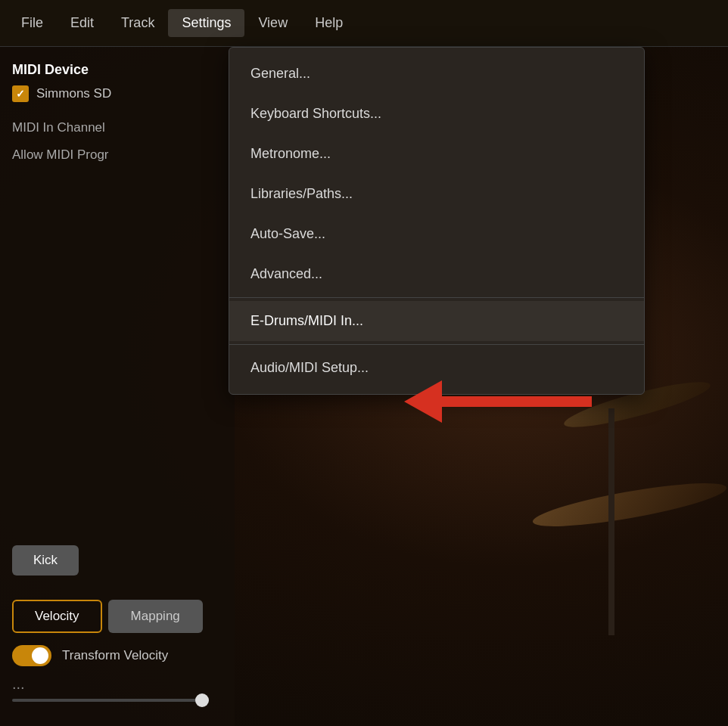  I want to click on menu-item-help: Help, so click(328, 23).